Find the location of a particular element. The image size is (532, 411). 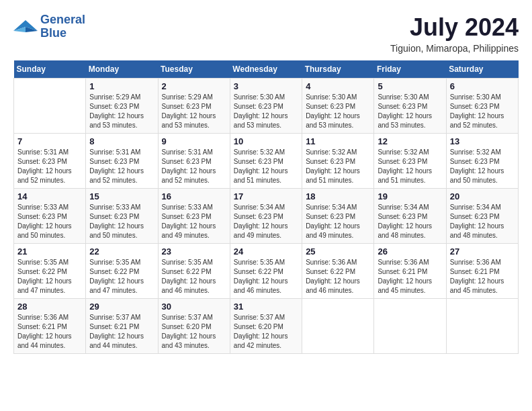

table-row: 17Sunrise: 5:34 AM Sunset: 6:23 PM Dayli… is located at coordinates (266, 216).